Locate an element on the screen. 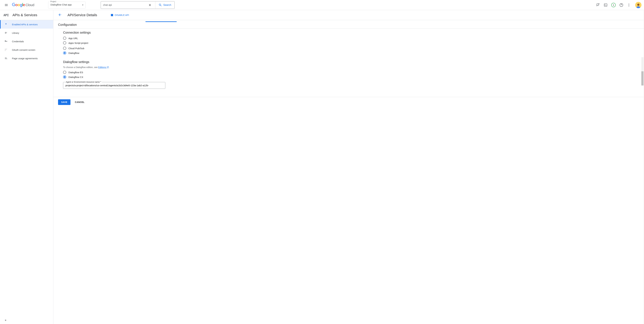 Image resolution: width=644 pixels, height=324 pixels. project-label: Project is located at coordinates (53, 1).